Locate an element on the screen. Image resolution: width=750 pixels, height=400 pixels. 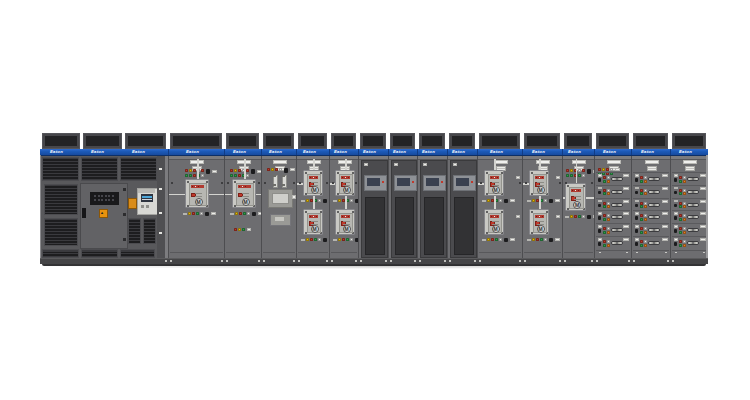
breaker-grille is located at coordinates (104, 198).